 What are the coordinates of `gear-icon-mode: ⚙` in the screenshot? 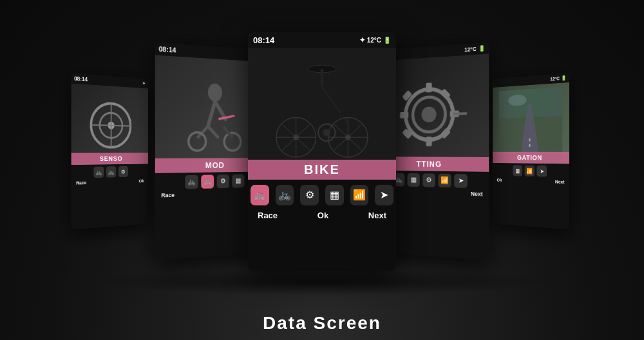 It's located at (223, 182).